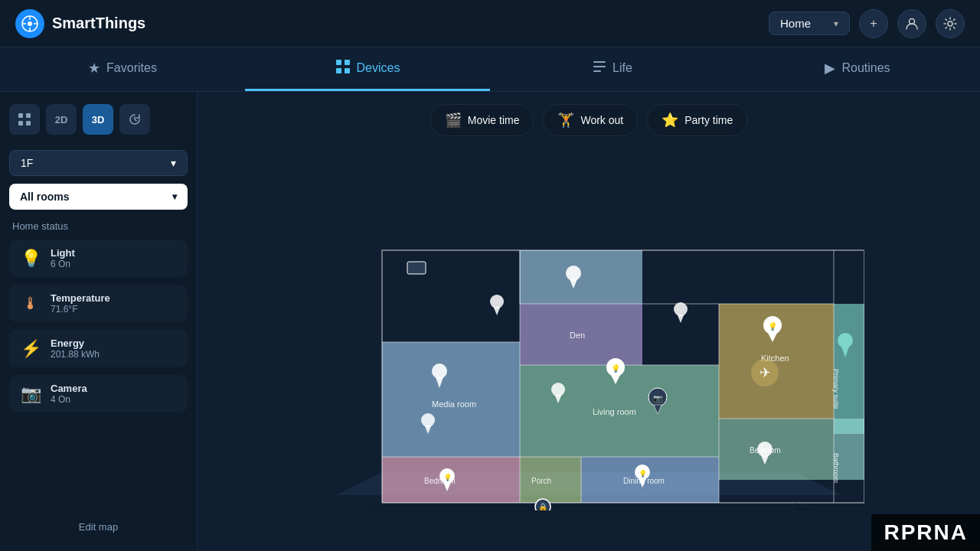 The width and height of the screenshot is (980, 551). What do you see at coordinates (378, 68) in the screenshot?
I see `tab-devices-label: Devices` at bounding box center [378, 68].